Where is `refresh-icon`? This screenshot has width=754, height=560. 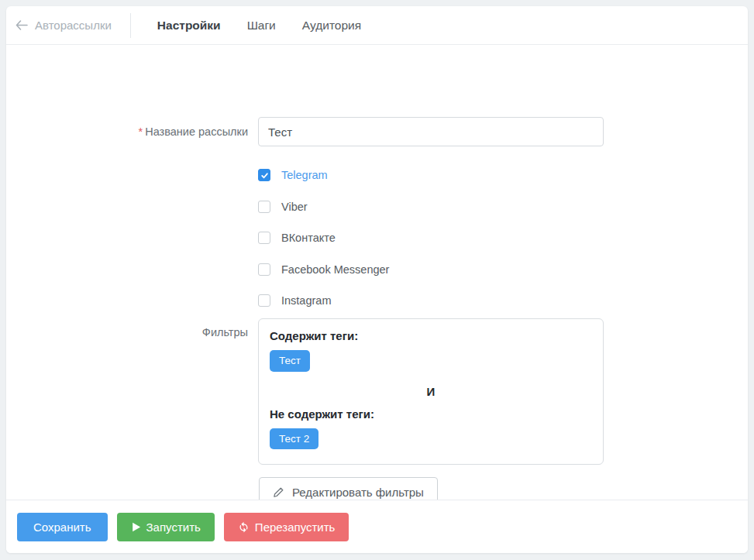 refresh-icon is located at coordinates (243, 527).